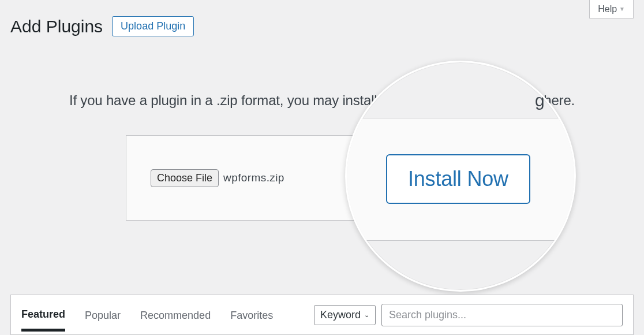  Describe the element at coordinates (153, 27) in the screenshot. I see `upload-plugin-button: Upload Plugin` at that location.